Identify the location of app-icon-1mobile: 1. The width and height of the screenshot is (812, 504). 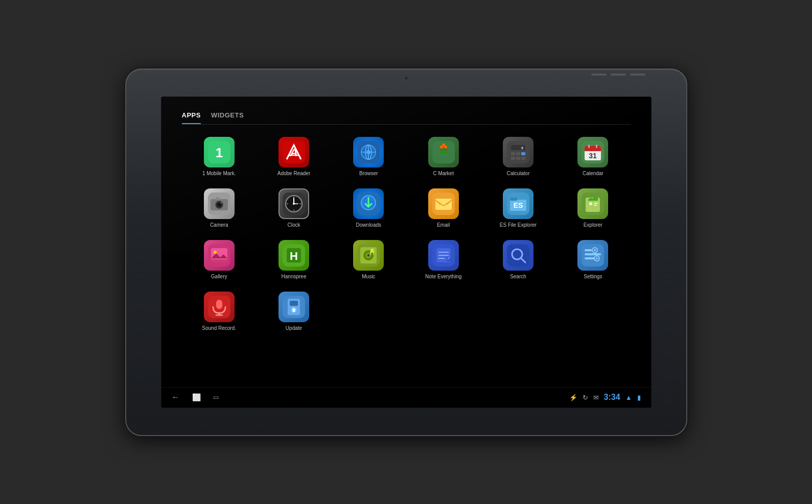
(219, 152).